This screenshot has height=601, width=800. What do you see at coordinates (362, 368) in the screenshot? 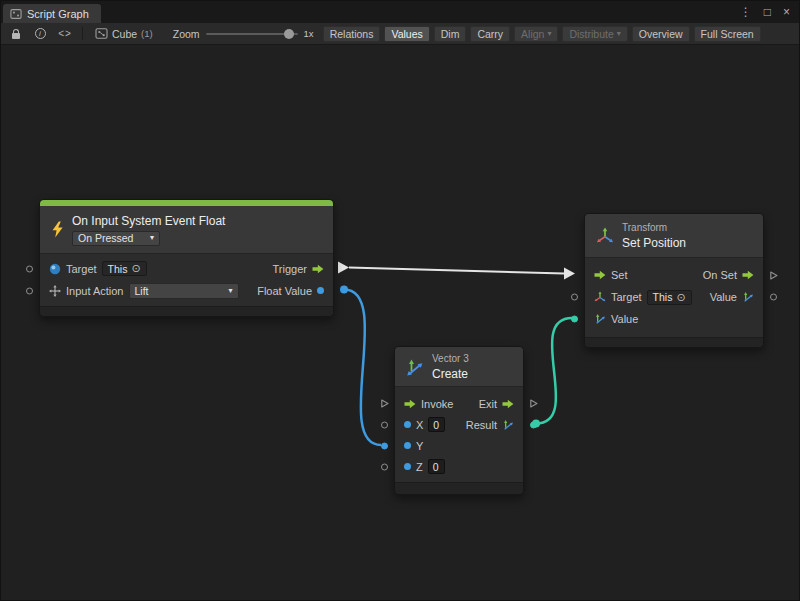
I see `wire-floatvalue-to-y` at bounding box center [362, 368].